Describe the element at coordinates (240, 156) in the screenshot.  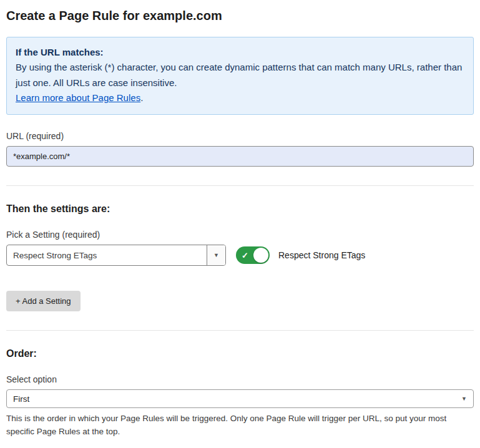
I see `url-input` at that location.